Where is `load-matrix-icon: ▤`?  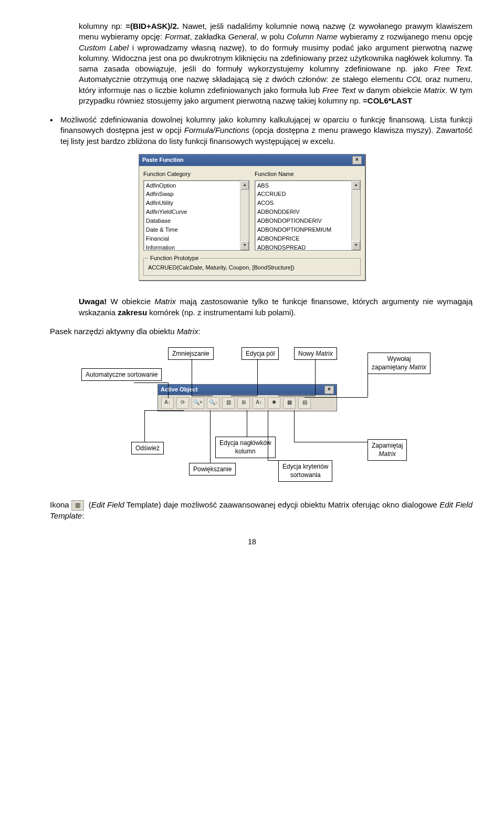 load-matrix-icon: ▤ is located at coordinates (304, 403).